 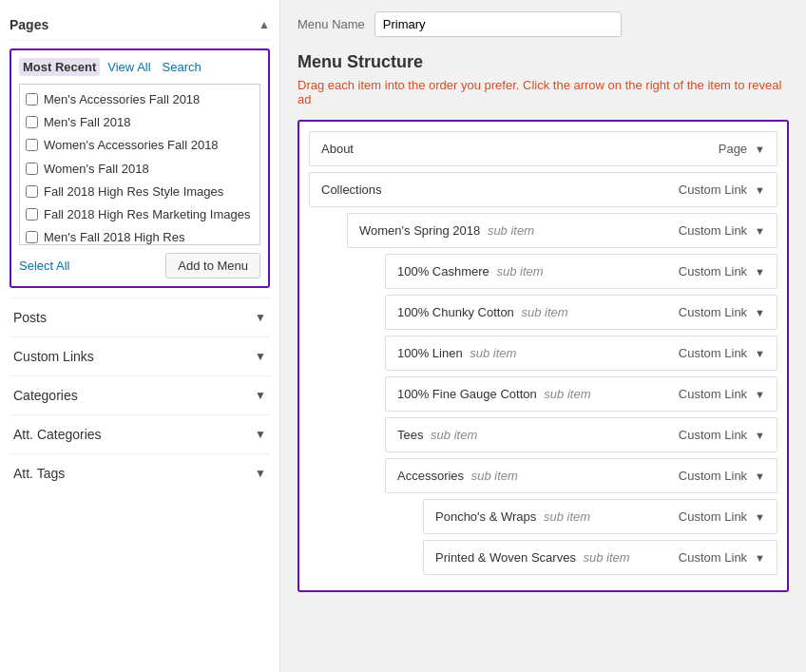 I want to click on menu-structure-hint: Drag each item into the order you prefer…, so click(x=544, y=92).